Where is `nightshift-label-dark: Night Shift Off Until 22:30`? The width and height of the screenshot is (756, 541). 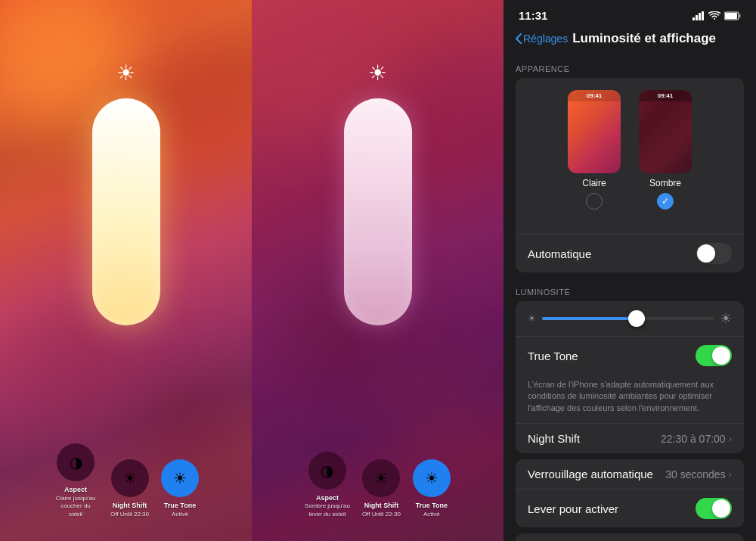
nightshift-label-dark: Night Shift Off Until 22:30 is located at coordinates (381, 510).